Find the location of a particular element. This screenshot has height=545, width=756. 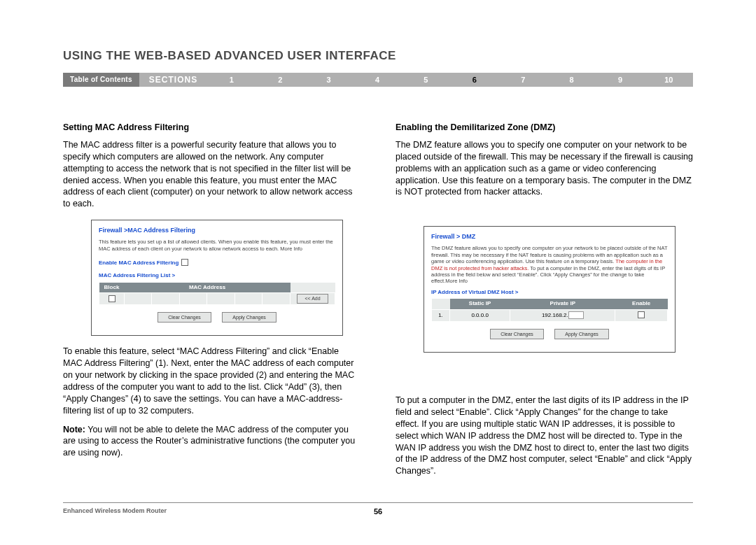

dmz-private-ip: 192.168.2. is located at coordinates (563, 316).